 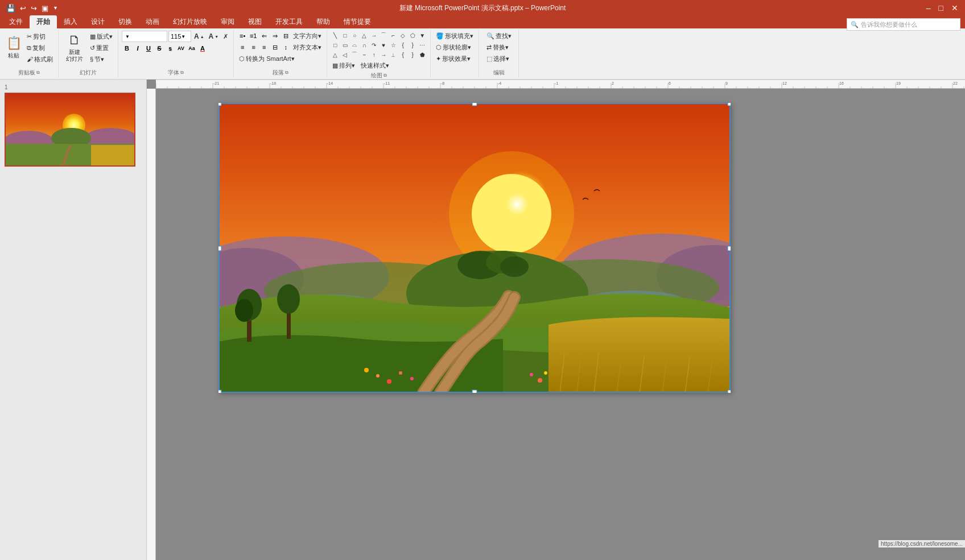 I want to click on align-right-button: ≡, so click(x=264, y=47).